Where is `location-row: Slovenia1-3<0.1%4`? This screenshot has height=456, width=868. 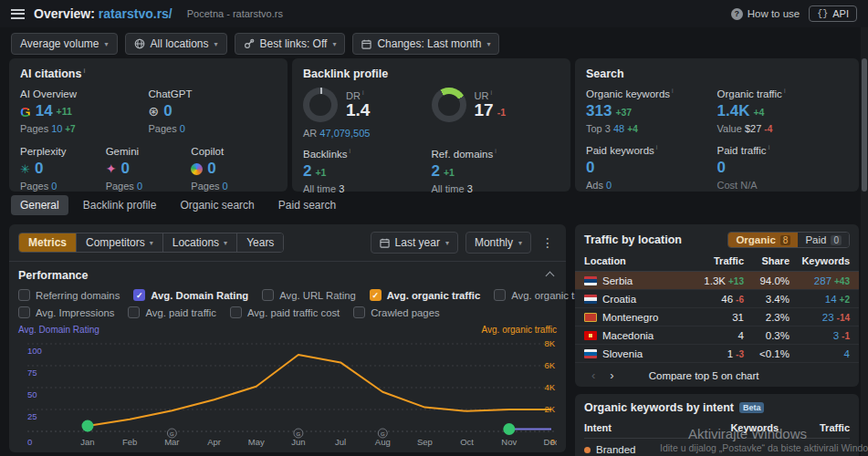 location-row: Slovenia1-3<0.1%4 is located at coordinates (717, 354).